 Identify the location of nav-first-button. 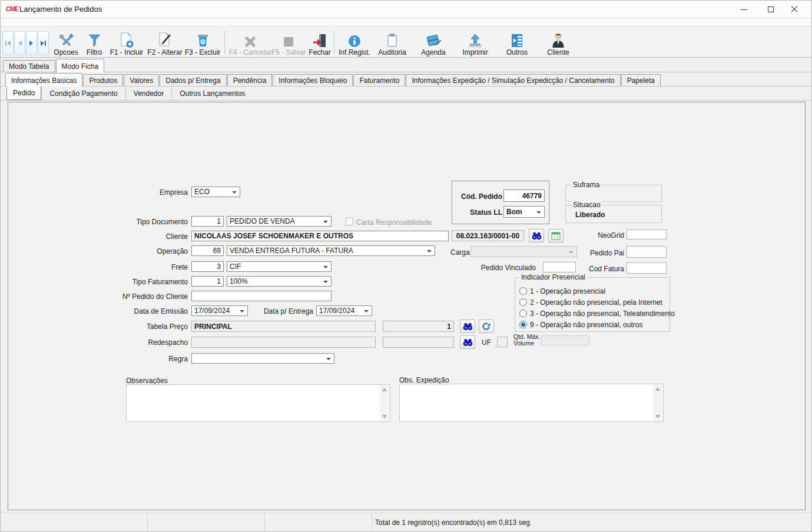
(8, 44).